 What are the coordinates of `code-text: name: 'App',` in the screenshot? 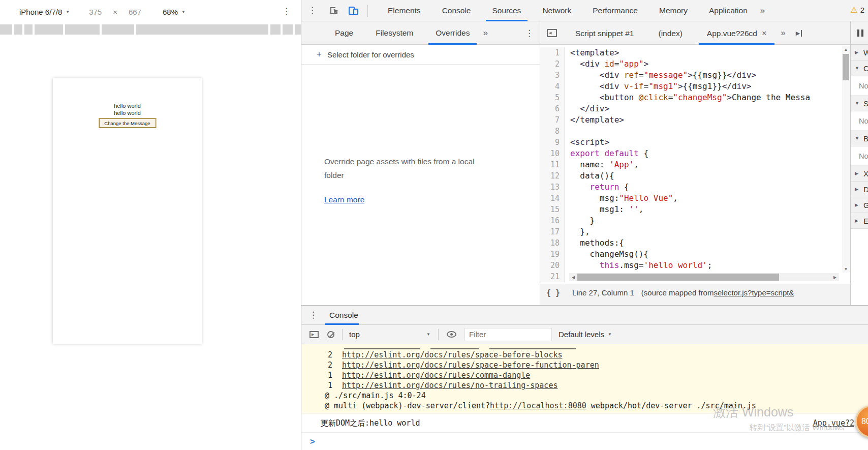 It's located at (602, 165).